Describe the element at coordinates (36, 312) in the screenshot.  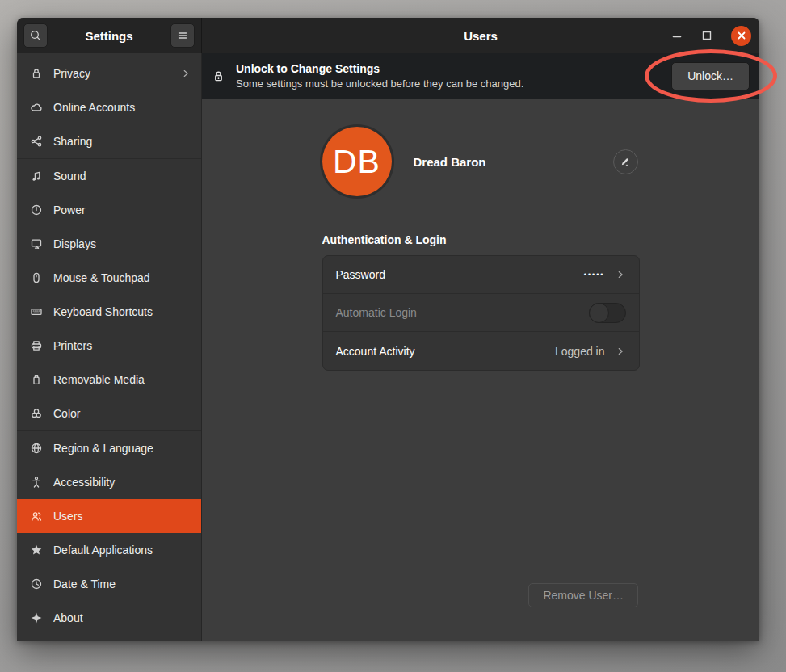
I see `keyboard-icon` at that location.